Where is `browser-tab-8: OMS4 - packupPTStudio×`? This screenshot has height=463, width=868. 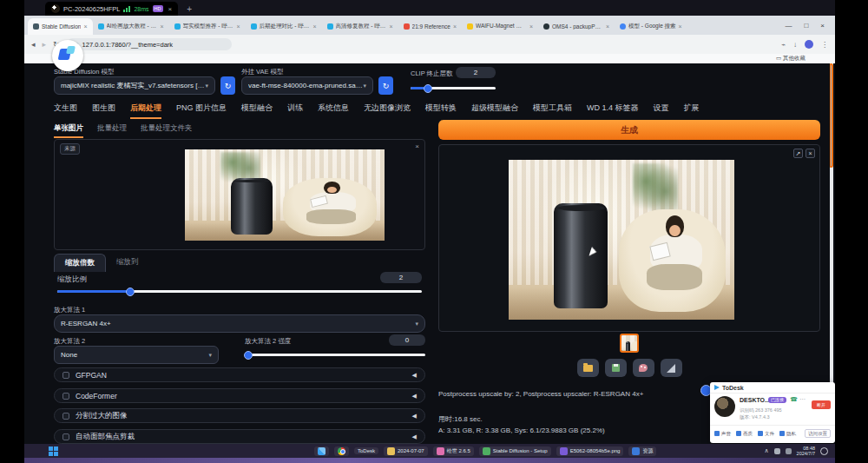 browser-tab-8: OMS4 - packupPTStudio× is located at coordinates (576, 26).